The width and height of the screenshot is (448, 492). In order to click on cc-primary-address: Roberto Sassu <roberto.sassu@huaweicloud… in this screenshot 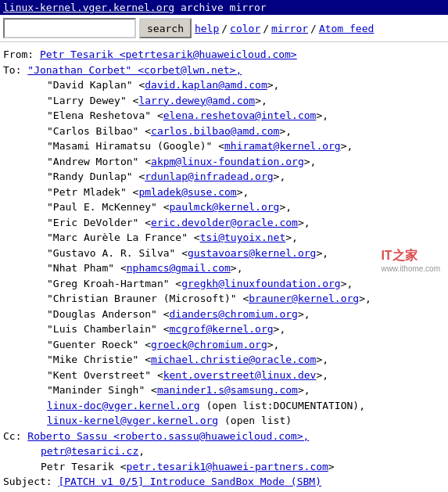, I will do `click(168, 436)`.